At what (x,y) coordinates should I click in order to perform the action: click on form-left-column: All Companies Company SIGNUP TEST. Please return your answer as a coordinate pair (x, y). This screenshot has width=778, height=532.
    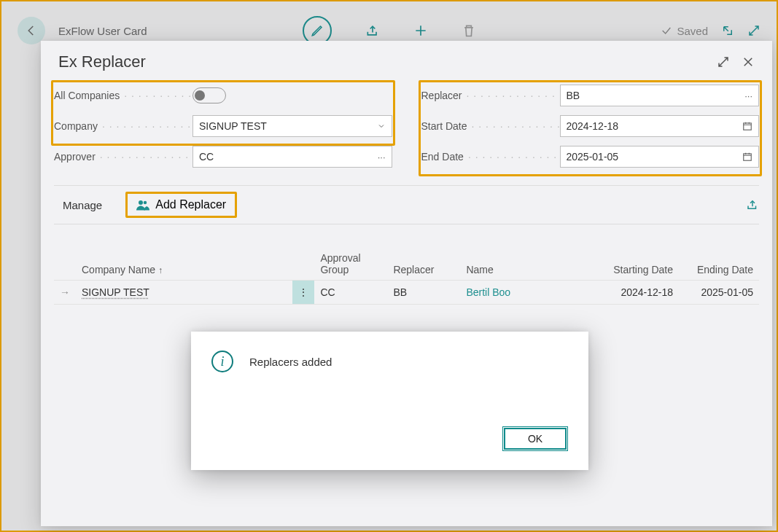
    Looking at the image, I should click on (223, 126).